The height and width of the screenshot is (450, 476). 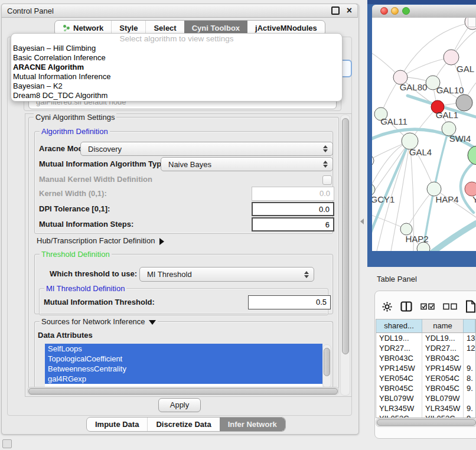 What do you see at coordinates (426, 409) in the screenshot?
I see `table-row: YLR345WYLR345W9.` at bounding box center [426, 409].